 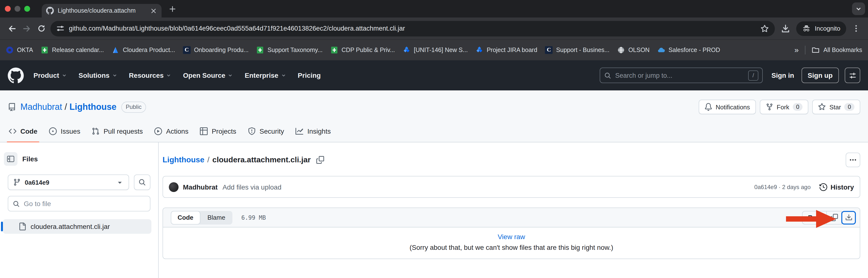 I want to click on bookmark-item-onboarding-produ: COnboarding Produ..., so click(x=216, y=50).